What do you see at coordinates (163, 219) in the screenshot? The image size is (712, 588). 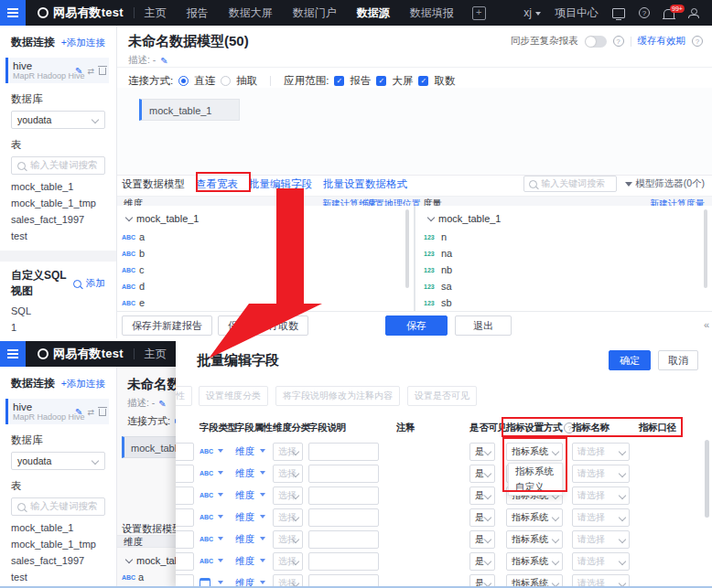 I see `field-group: mock_table_1` at bounding box center [163, 219].